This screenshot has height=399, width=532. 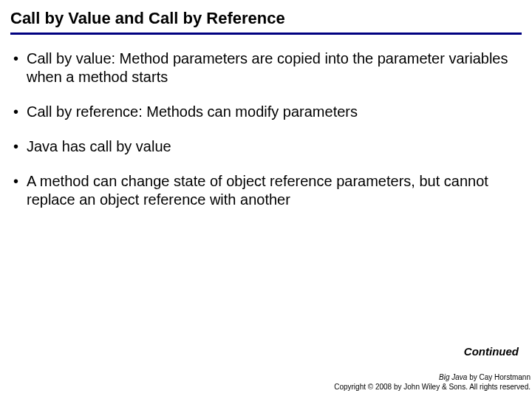 I want to click on bullet-text: A method can change state of object refe…, so click(x=273, y=191).